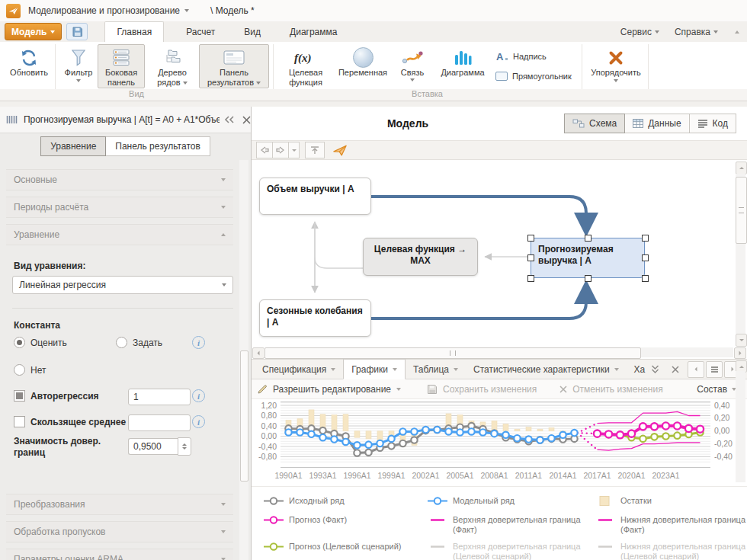 This screenshot has height=560, width=747. Describe the element at coordinates (252, 32) in the screenshot. I see `ribbon-tab-vid: Вид` at that location.